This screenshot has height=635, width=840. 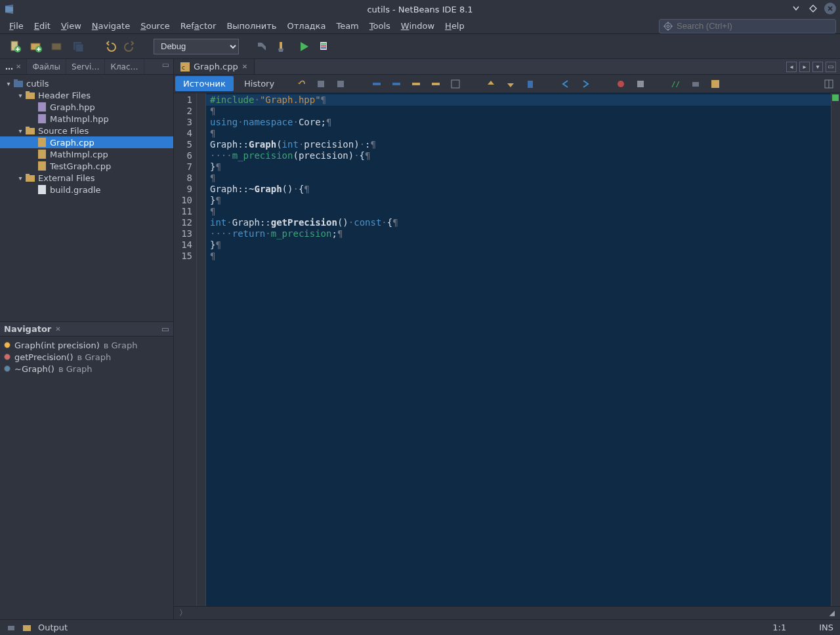 What do you see at coordinates (125, 67) in the screenshot?
I see `projects-tab-3: Клас…` at bounding box center [125, 67].